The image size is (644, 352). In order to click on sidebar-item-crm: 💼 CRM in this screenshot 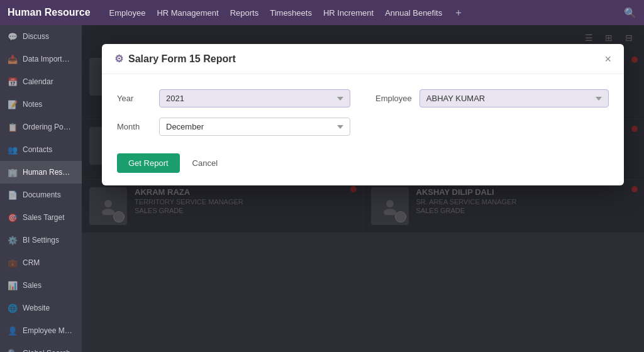, I will do `click(41, 263)`.